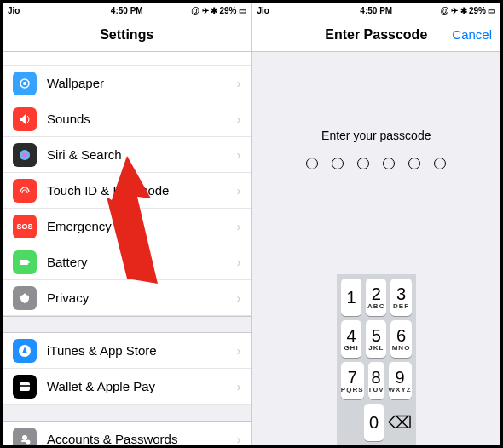 This screenshot has width=503, height=448. What do you see at coordinates (127, 298) in the screenshot?
I see `settings-row-privacy: Privacy›` at bounding box center [127, 298].